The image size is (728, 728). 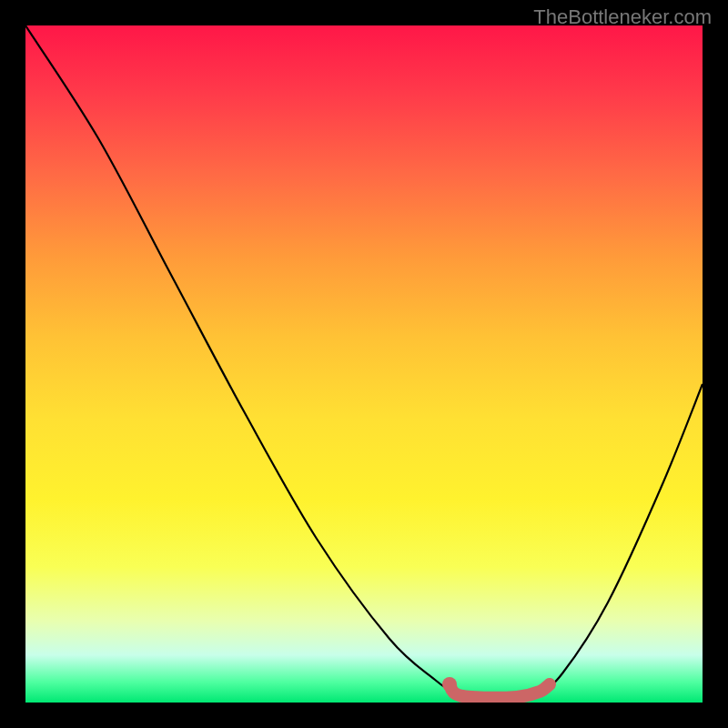 I want to click on highlight-segment, so click(x=500, y=692).